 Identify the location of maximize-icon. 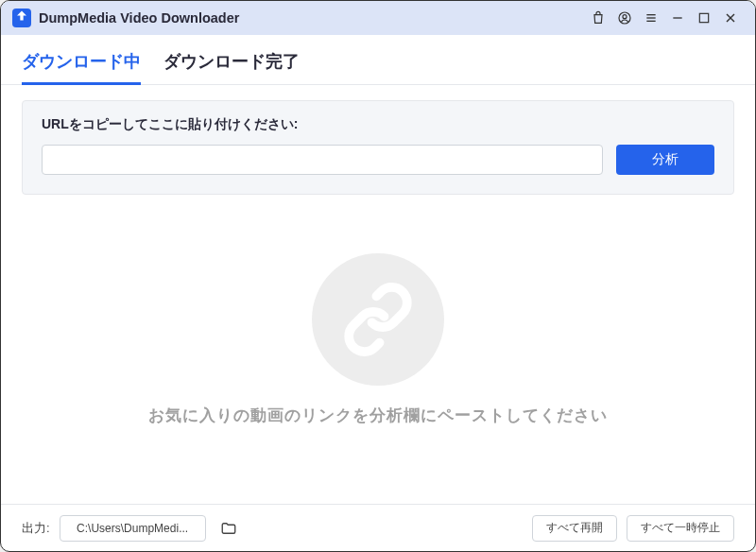
(704, 18).